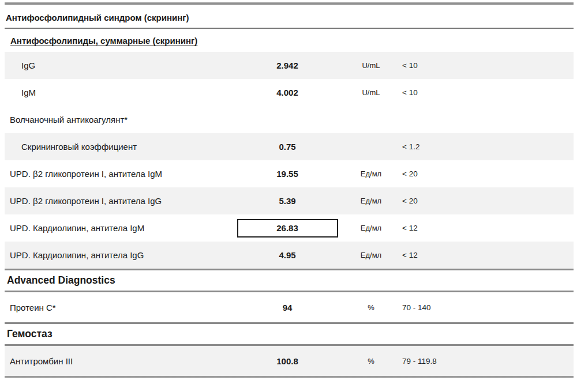  I want to click on row-value: 100.8, so click(287, 361).